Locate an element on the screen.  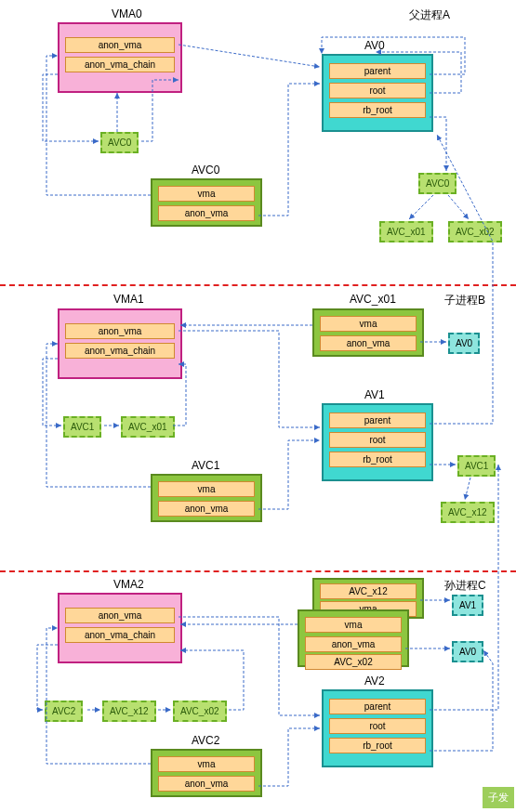
avc2-box-title: AVC2 is located at coordinates (205, 740).